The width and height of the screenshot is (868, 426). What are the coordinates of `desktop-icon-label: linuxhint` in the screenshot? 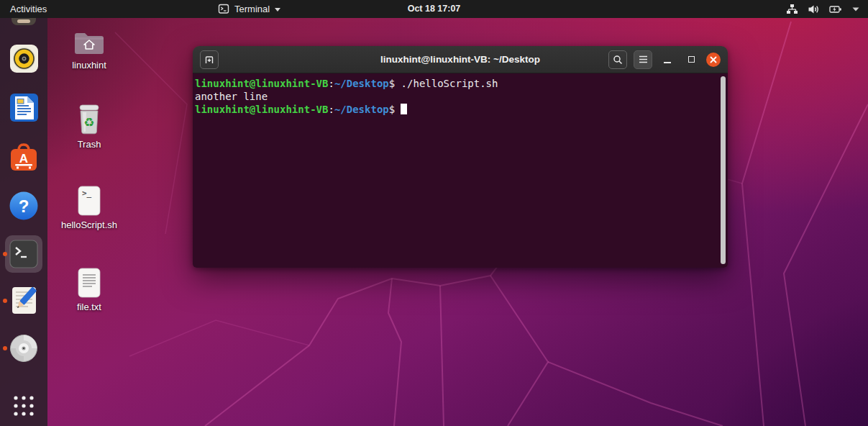 It's located at (89, 65).